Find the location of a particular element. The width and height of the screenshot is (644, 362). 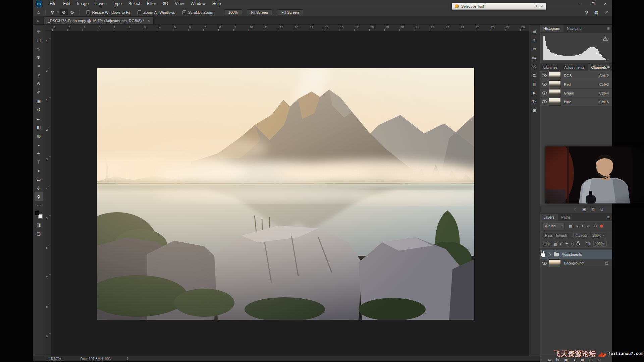

ruler-vertical: 10123456789 is located at coordinates (48, 193).